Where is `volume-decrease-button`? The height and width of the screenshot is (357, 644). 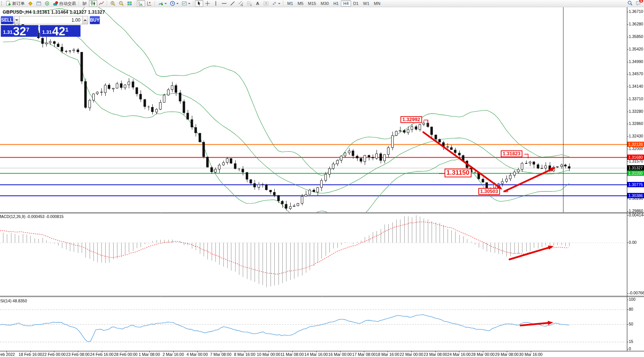
volume-decrease-button is located at coordinates (17, 20).